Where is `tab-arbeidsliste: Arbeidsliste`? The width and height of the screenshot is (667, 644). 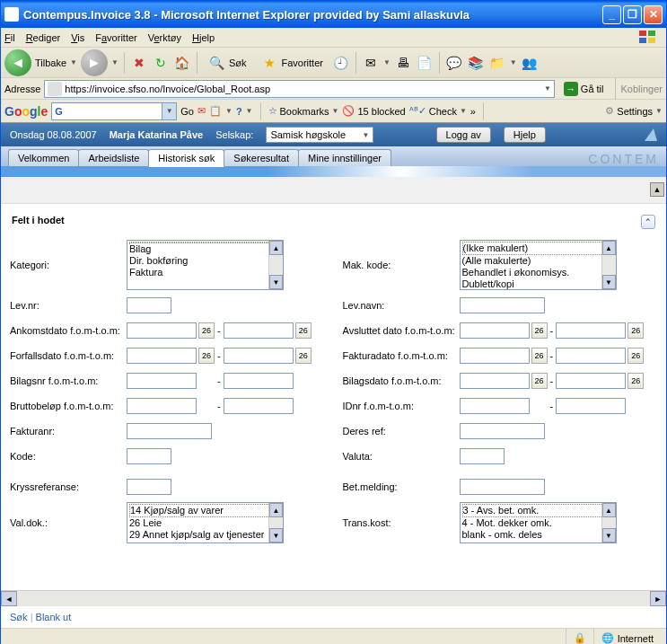 tab-arbeidsliste: Arbeidsliste is located at coordinates (113, 158).